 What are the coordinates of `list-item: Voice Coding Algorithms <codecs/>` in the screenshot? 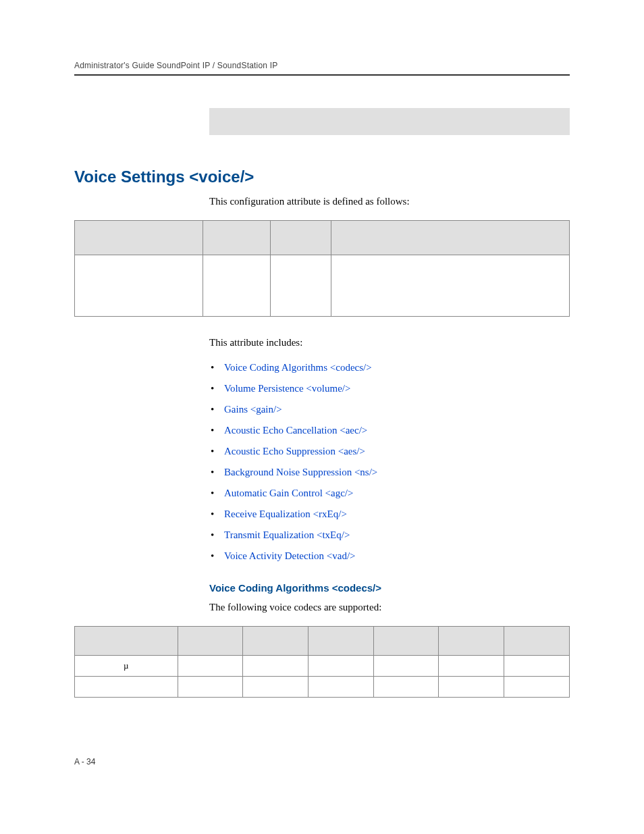 It's located at (390, 367).